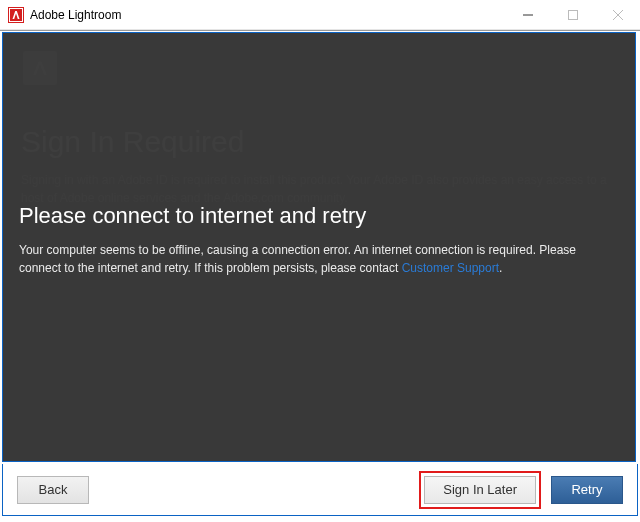 This screenshot has width=640, height=522. I want to click on back-button: Back, so click(53, 490).